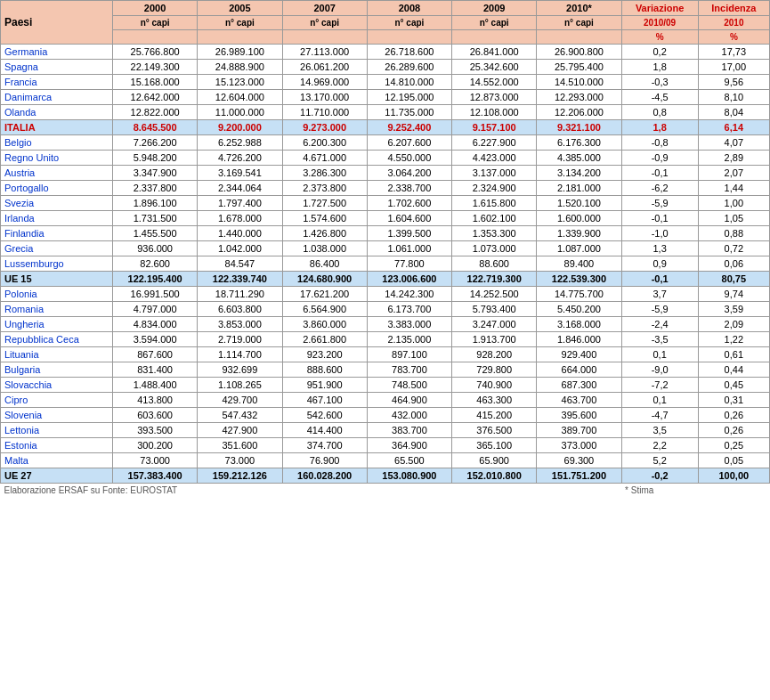 This screenshot has height=700, width=770. Describe the element at coordinates (155, 385) in the screenshot. I see `val-2000: 1.488.400` at that location.